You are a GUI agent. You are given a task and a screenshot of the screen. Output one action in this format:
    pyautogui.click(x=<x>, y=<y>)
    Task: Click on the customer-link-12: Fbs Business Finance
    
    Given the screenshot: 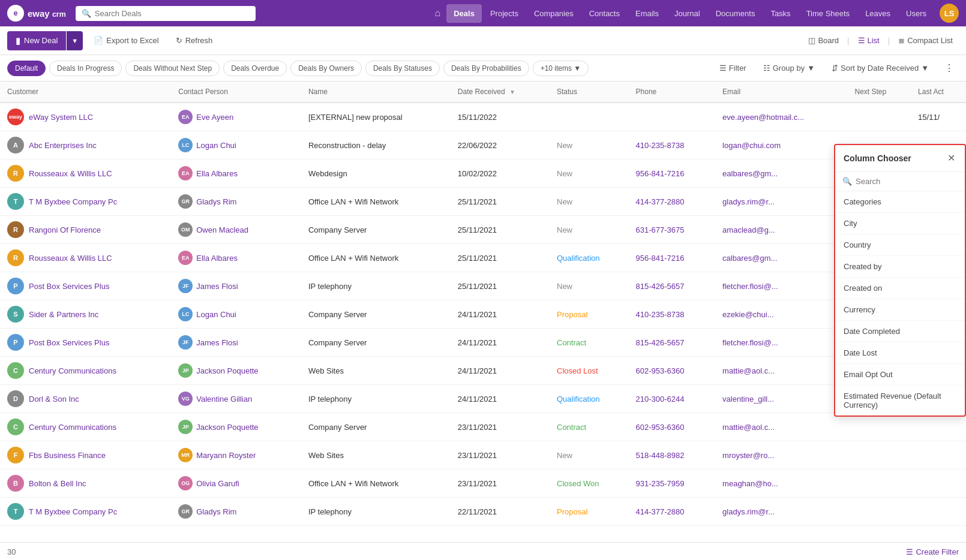 What is the action you would take?
    pyautogui.click(x=67, y=456)
    